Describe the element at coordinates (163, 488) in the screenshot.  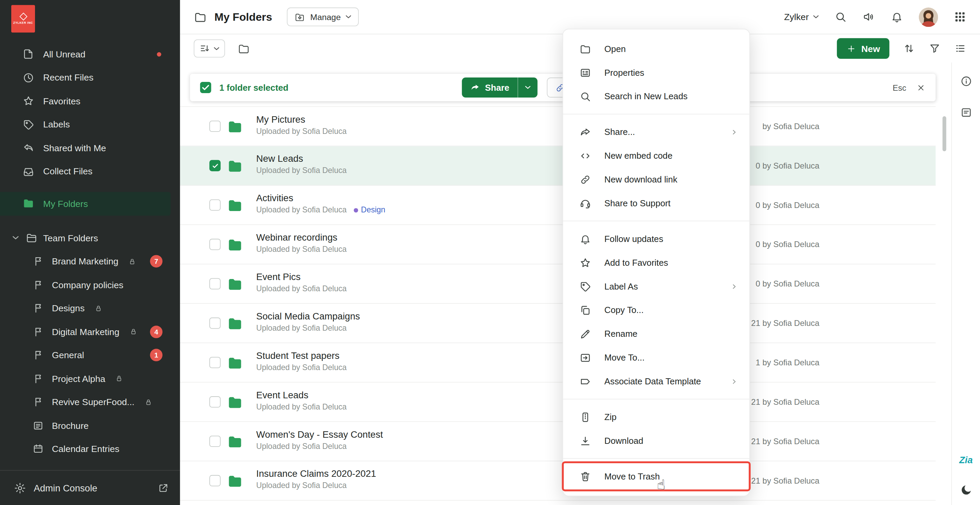
I see `external-link-icon` at that location.